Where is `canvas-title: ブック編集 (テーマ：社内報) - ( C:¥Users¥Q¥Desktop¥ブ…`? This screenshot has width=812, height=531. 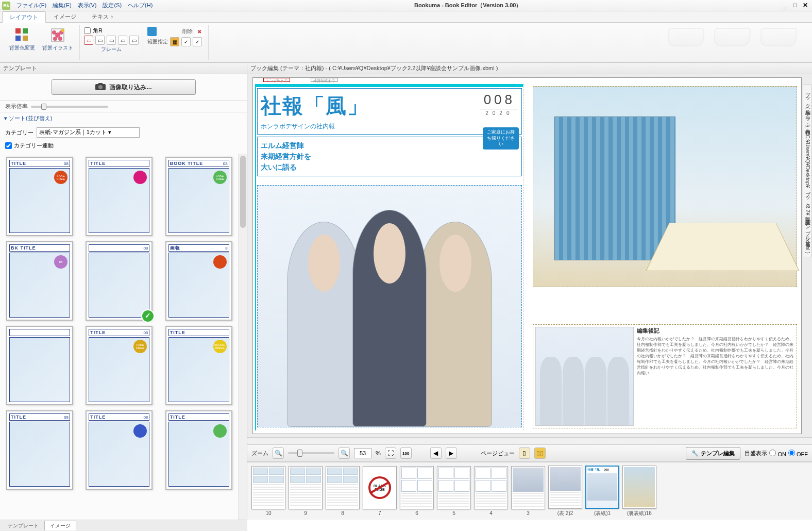 canvas-title: ブック編集 (テーマ：社内報) - ( C:¥Users¥Q¥Desktop¥ブ… is located at coordinates (530, 69).